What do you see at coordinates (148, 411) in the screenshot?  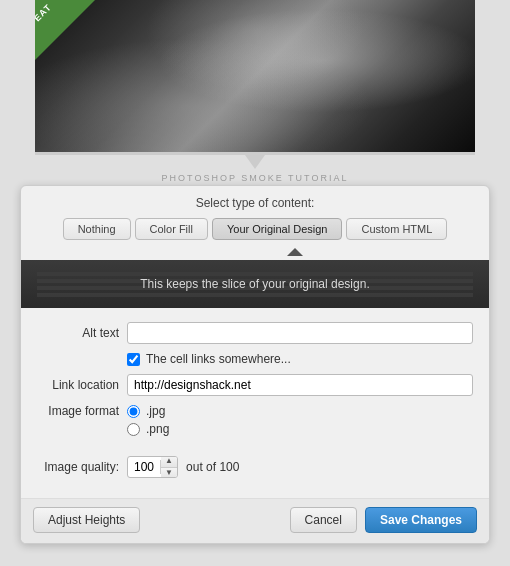 I see `jpg-option: .jpg` at bounding box center [148, 411].